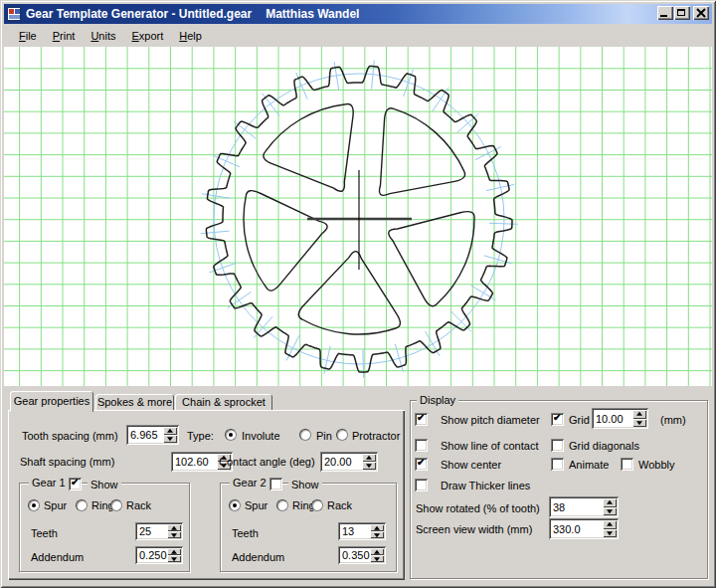 This screenshot has height=588, width=716. Describe the element at coordinates (282, 505) in the screenshot. I see `gear2-ring-radio` at that location.